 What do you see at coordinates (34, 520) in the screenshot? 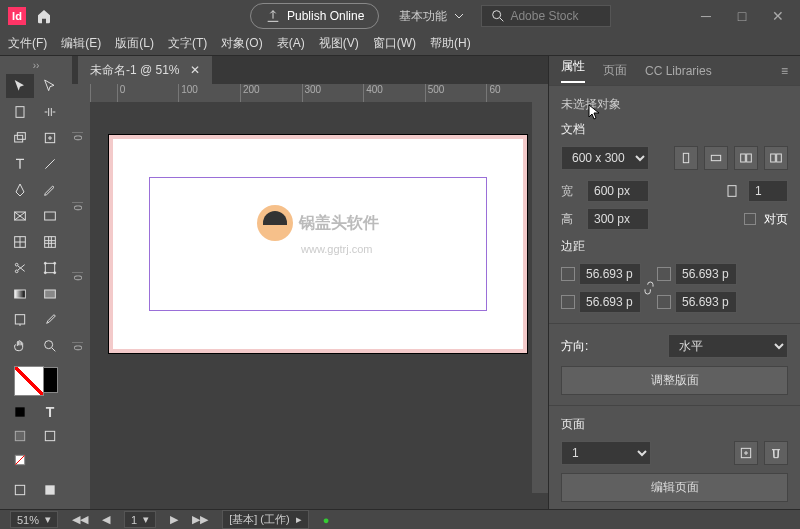
I see `zoom-select: 51%▾` at bounding box center [34, 520].